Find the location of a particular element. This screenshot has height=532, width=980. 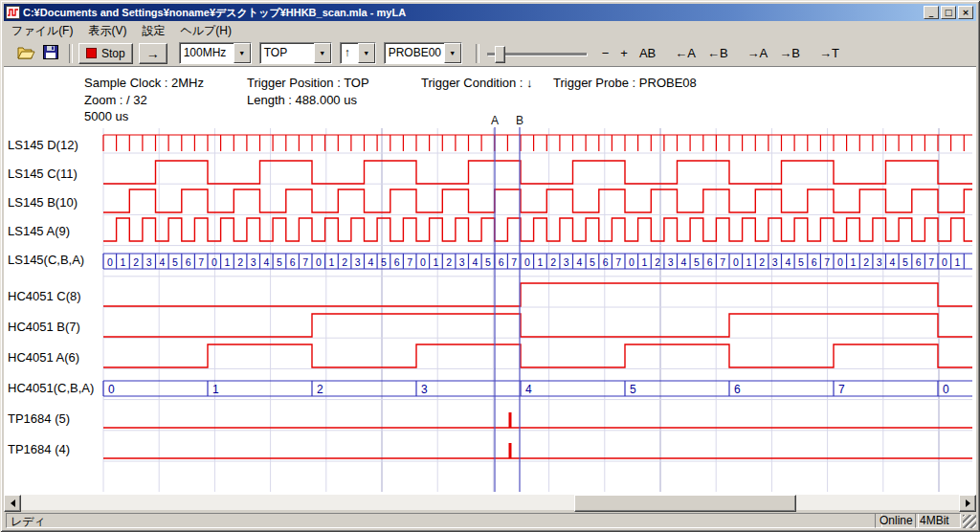

channel-label: LS145 C(11) is located at coordinates (42, 174).